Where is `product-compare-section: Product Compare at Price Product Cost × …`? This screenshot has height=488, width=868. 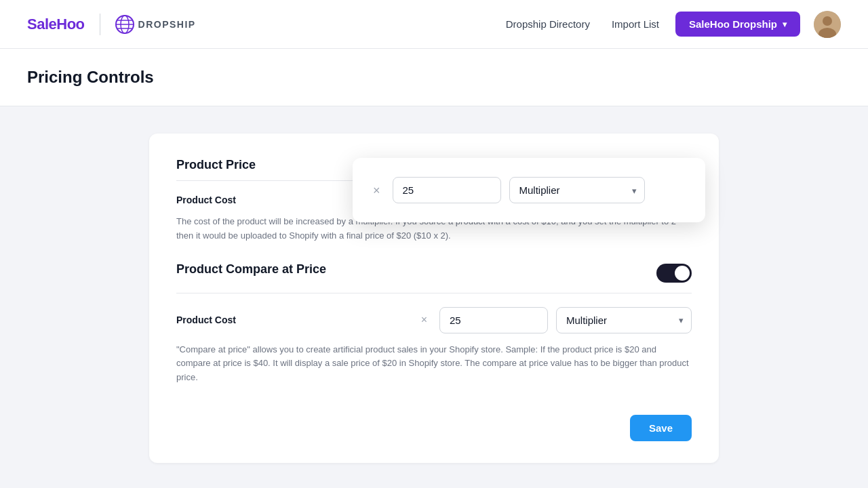
product-compare-section: Product Compare at Price Product Cost × … is located at coordinates (434, 324).